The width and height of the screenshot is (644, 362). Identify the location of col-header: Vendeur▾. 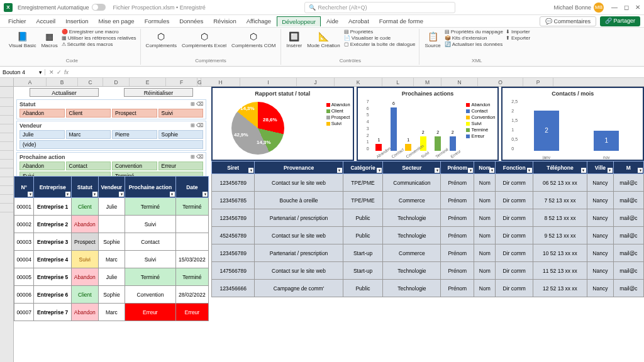
(111, 187).